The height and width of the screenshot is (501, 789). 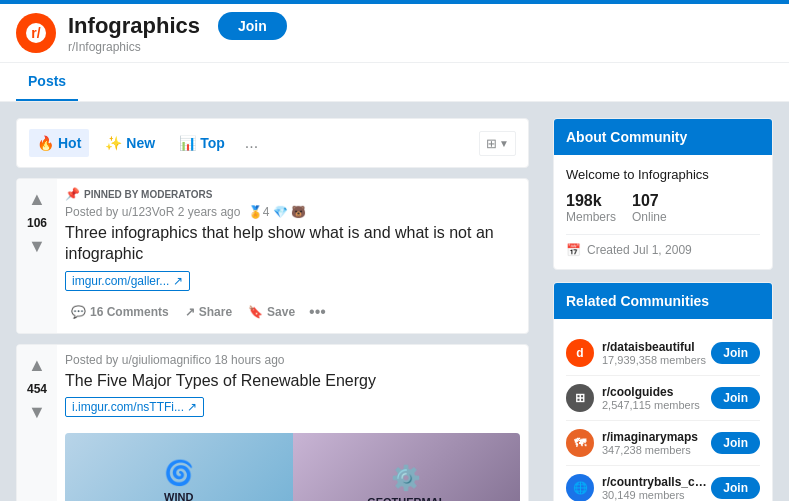 I want to click on community-info: r/imaginarymaps 347,238 members, so click(x=656, y=443).